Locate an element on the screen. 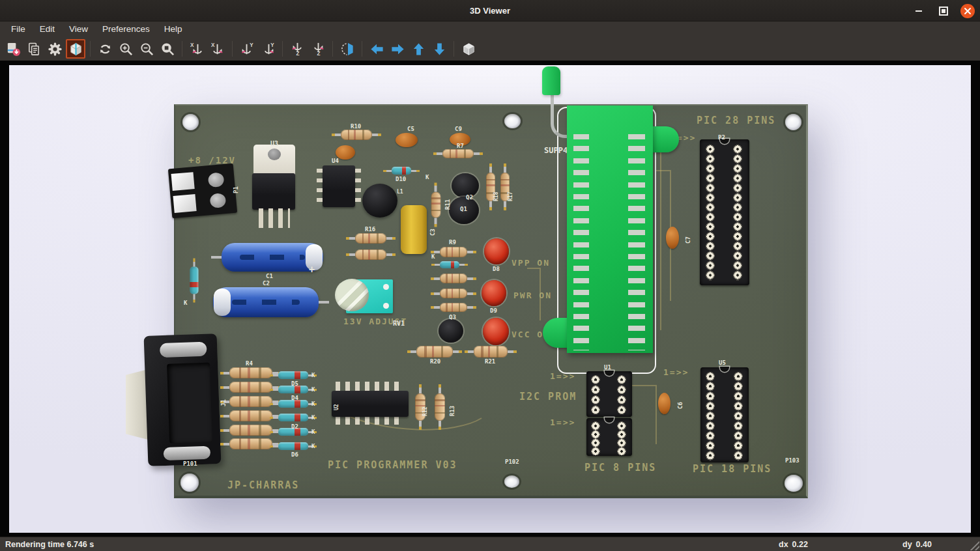 This screenshot has height=551, width=980. resistor-r10 is located at coordinates (356, 135).